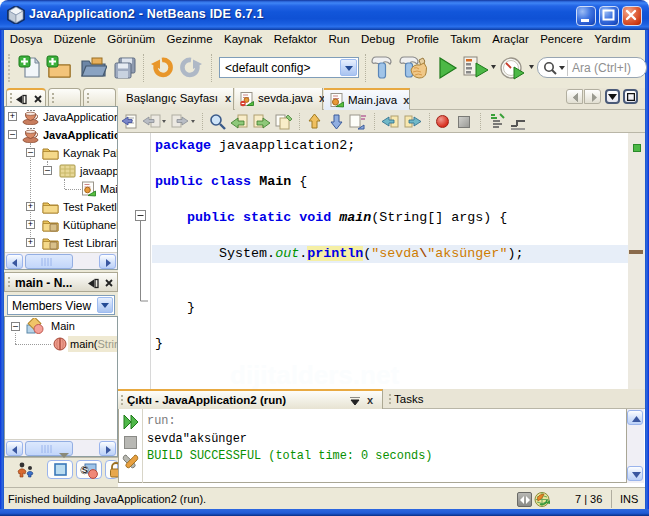 This screenshot has width=649, height=516. I want to click on svg-text: S, so click(85, 470).